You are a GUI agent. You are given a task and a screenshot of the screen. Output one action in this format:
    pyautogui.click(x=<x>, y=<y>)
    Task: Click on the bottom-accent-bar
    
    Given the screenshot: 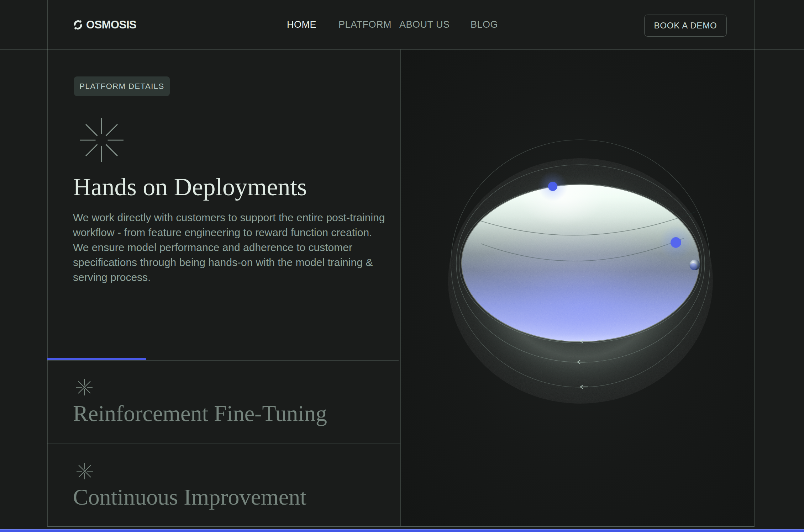 What is the action you would take?
    pyautogui.click(x=402, y=531)
    